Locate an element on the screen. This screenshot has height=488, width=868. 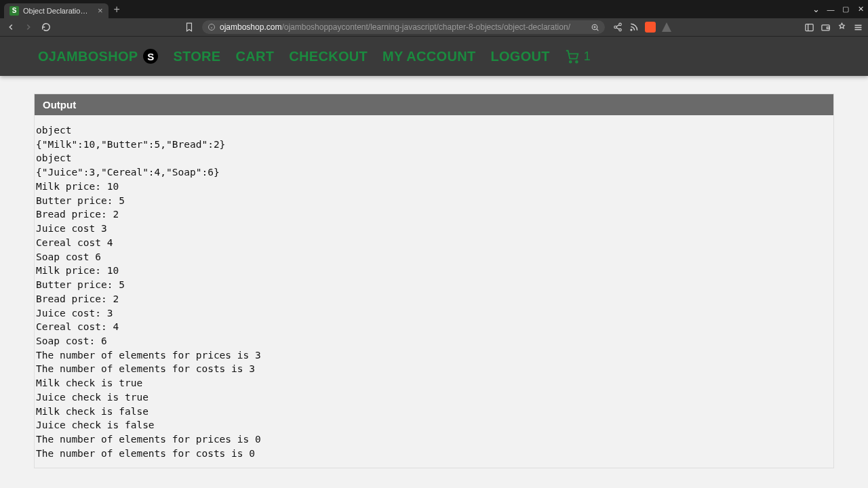
site-brand-link: OJAMBOSHOP S is located at coordinates (98, 57).